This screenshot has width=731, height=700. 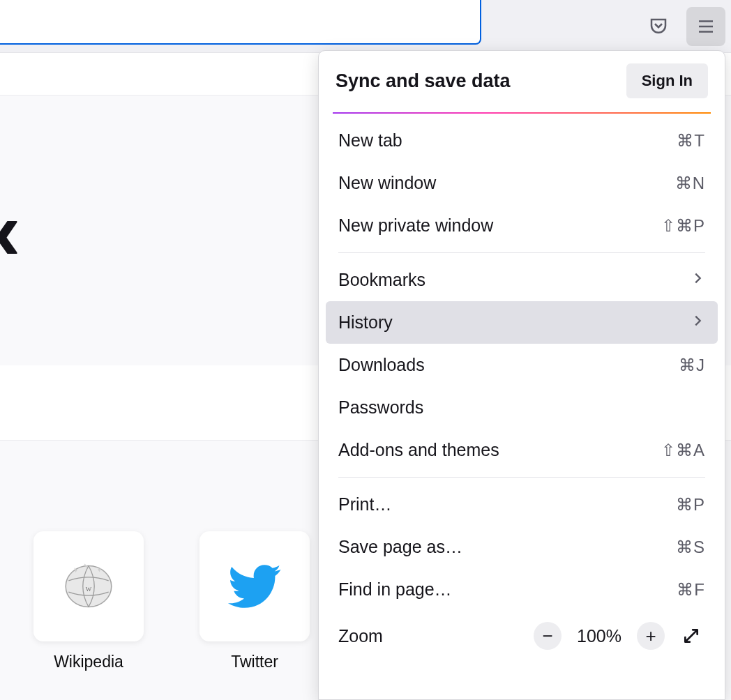 I want to click on menu-item-label: New tab, so click(x=370, y=141).